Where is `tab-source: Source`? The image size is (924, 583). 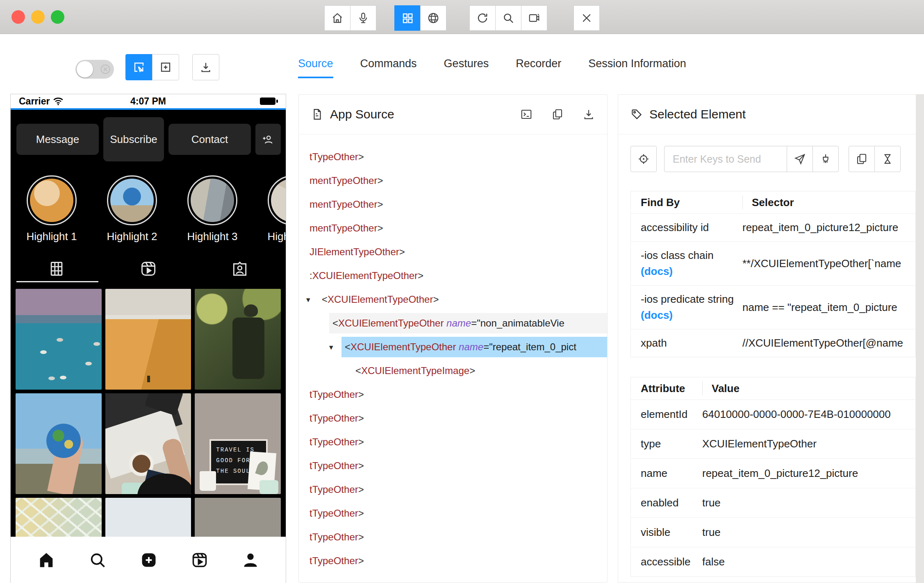 tab-source: Source is located at coordinates (316, 68).